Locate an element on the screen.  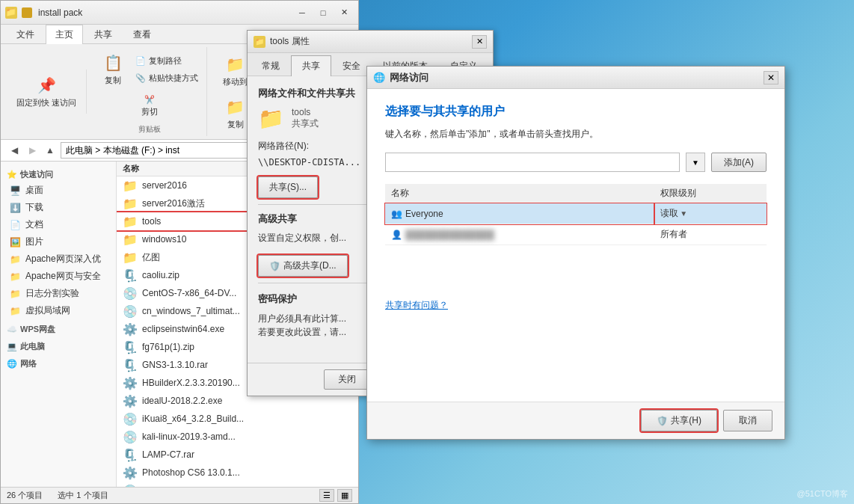
file-name: cn_windows_7_ultimat... is located at coordinates (191, 311).